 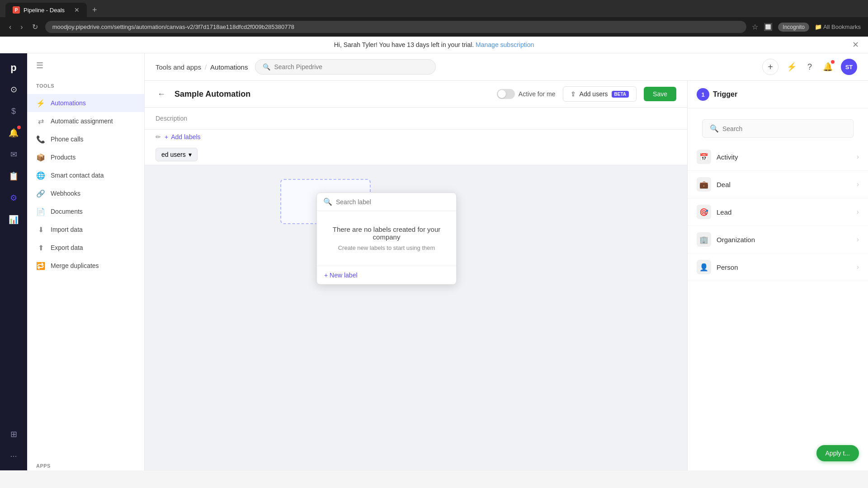 I want to click on panel-item-lead: 🎯 Lead ›, so click(x=778, y=212).